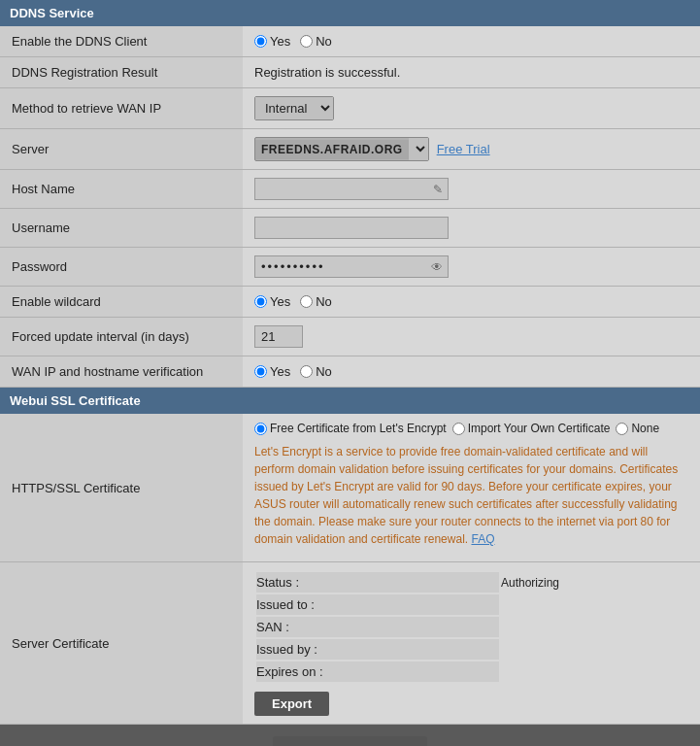  I want to click on enable-wildcard-label: Enable wildcard, so click(121, 302).